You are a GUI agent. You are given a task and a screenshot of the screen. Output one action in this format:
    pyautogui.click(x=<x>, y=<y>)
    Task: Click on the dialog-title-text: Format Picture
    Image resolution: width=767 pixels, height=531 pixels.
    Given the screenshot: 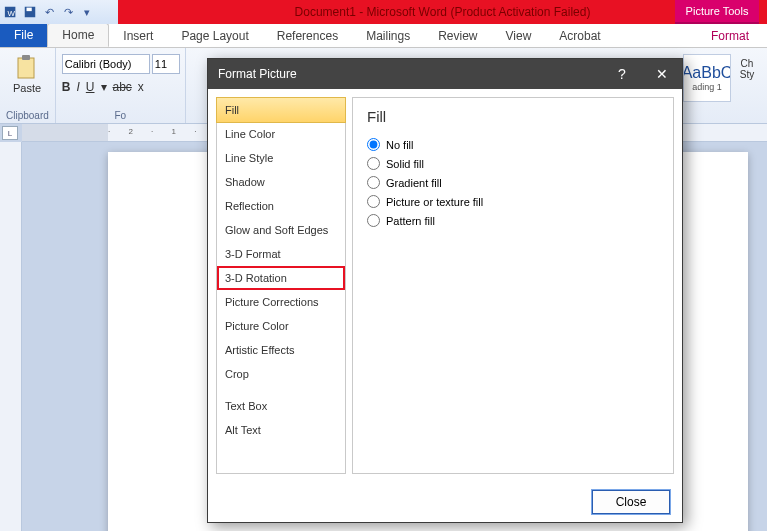 What is the action you would take?
    pyautogui.click(x=258, y=74)
    